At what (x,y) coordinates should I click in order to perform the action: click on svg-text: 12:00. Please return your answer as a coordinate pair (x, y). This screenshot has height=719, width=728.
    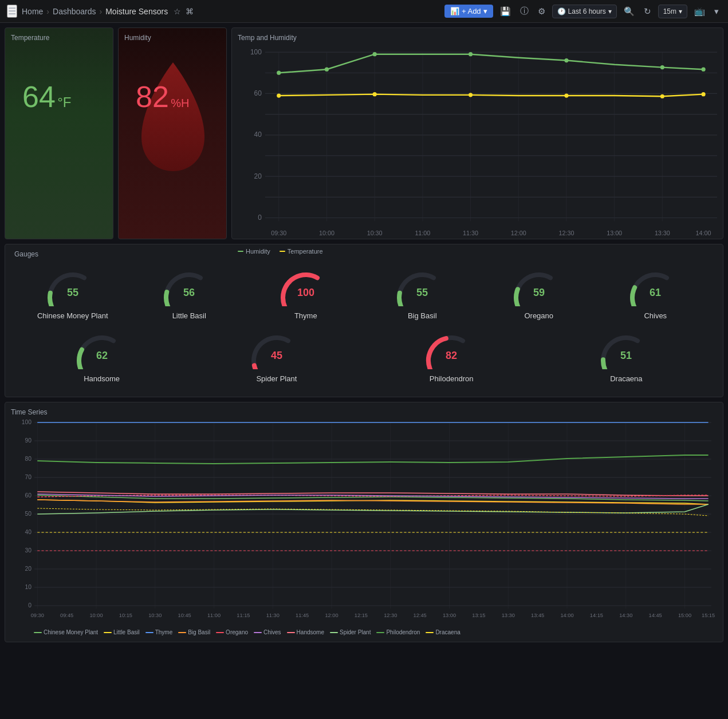
    Looking at the image, I should click on (331, 615).